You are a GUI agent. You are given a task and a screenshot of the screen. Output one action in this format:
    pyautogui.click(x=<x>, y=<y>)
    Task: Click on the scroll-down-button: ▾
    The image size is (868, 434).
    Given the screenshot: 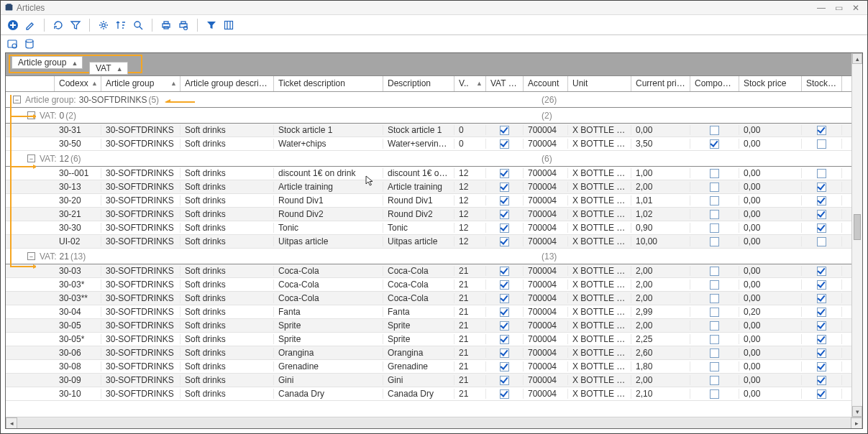 What is the action you would take?
    pyautogui.click(x=857, y=411)
    